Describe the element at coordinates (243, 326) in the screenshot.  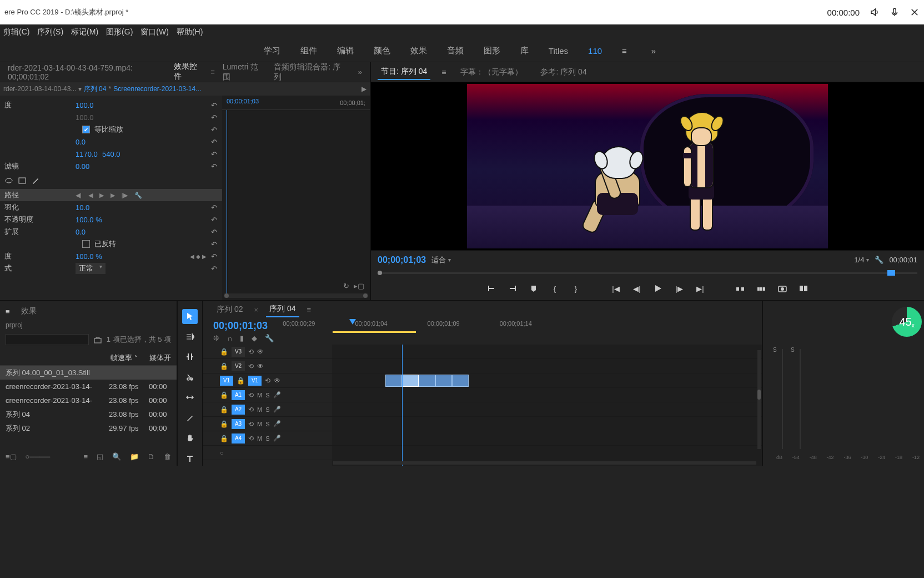
I see `timeline-timecode: 00;00;01;03` at that location.